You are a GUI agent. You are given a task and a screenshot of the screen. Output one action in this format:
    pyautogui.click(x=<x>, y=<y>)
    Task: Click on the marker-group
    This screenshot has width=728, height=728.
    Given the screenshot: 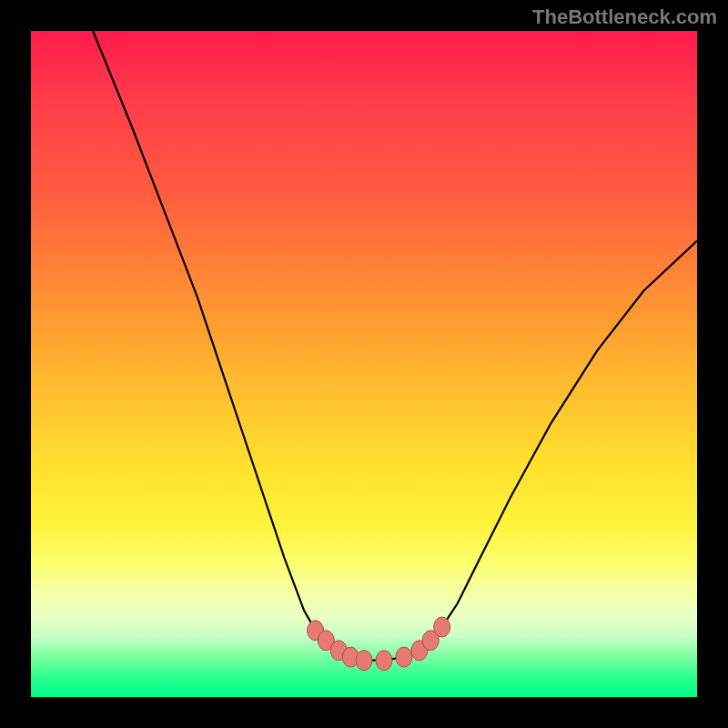 What is the action you would take?
    pyautogui.click(x=379, y=644)
    